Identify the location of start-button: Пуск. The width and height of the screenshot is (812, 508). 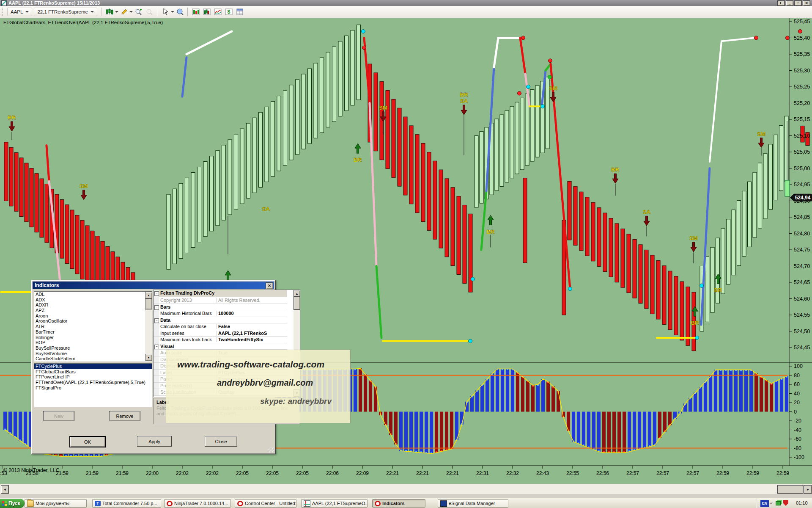
(12, 503).